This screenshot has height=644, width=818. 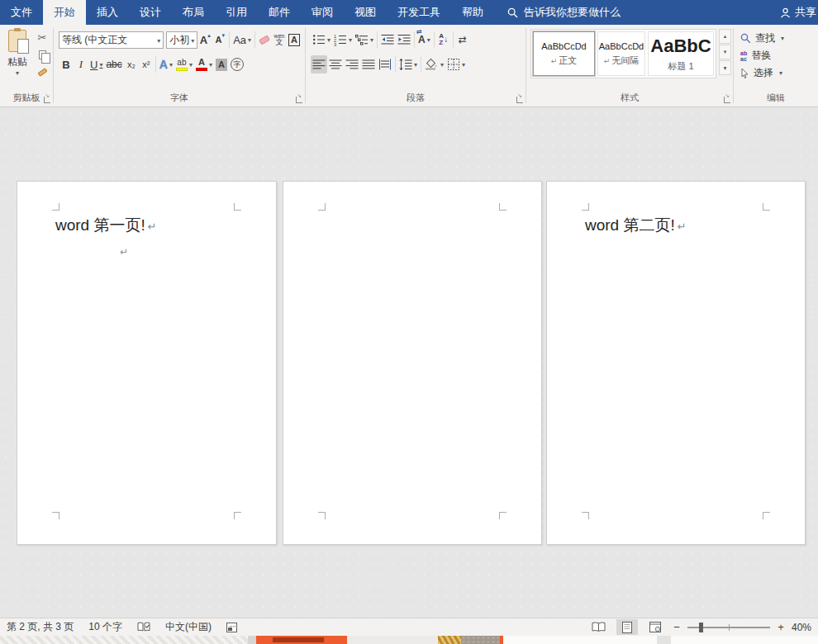 What do you see at coordinates (204, 64) in the screenshot?
I see `font-color-button: A` at bounding box center [204, 64].